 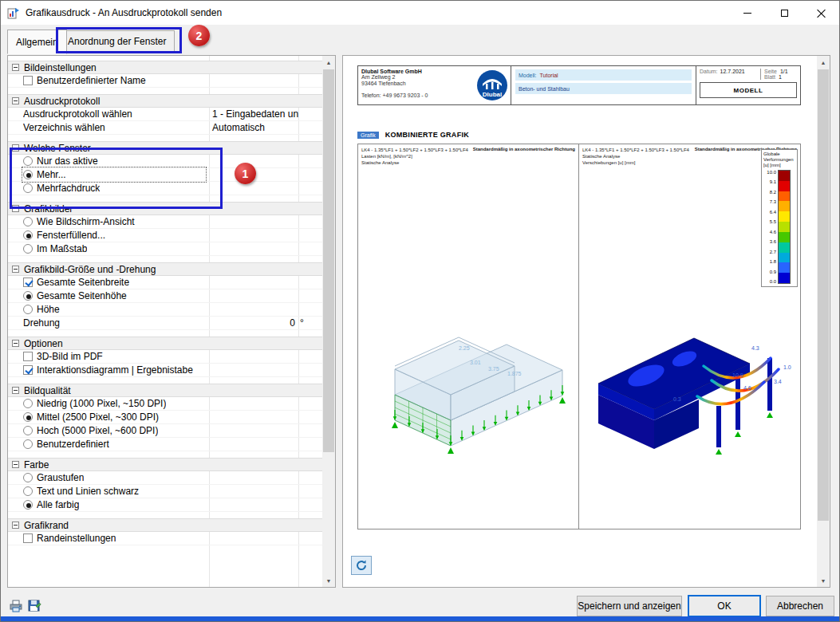 What do you see at coordinates (165, 81) in the screenshot?
I see `row-benutzerdefinierter-name: Benutzerdefinierter Name` at bounding box center [165, 81].